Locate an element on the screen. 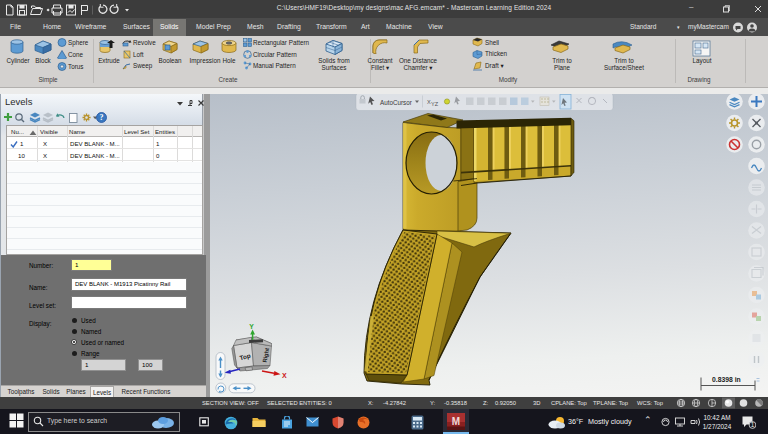 Image resolution: width=768 pixels, height=434 pixels. svg-text: X is located at coordinates (284, 376).